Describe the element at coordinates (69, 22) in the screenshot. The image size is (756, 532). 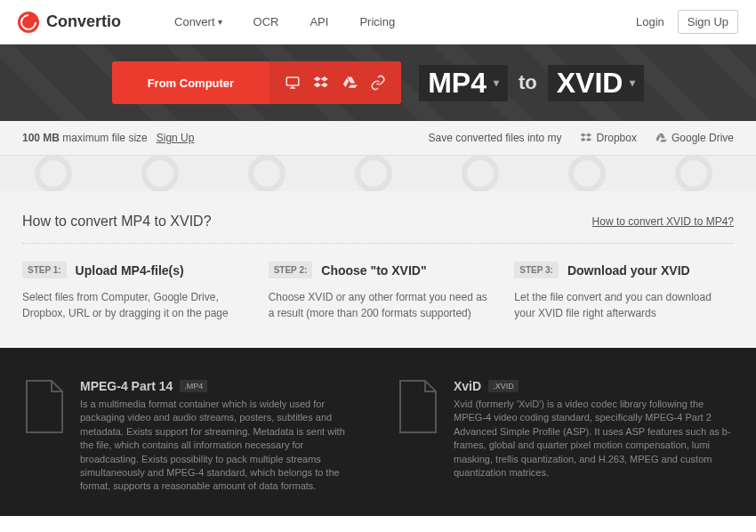
I see `brand-logo: Convertio` at that location.